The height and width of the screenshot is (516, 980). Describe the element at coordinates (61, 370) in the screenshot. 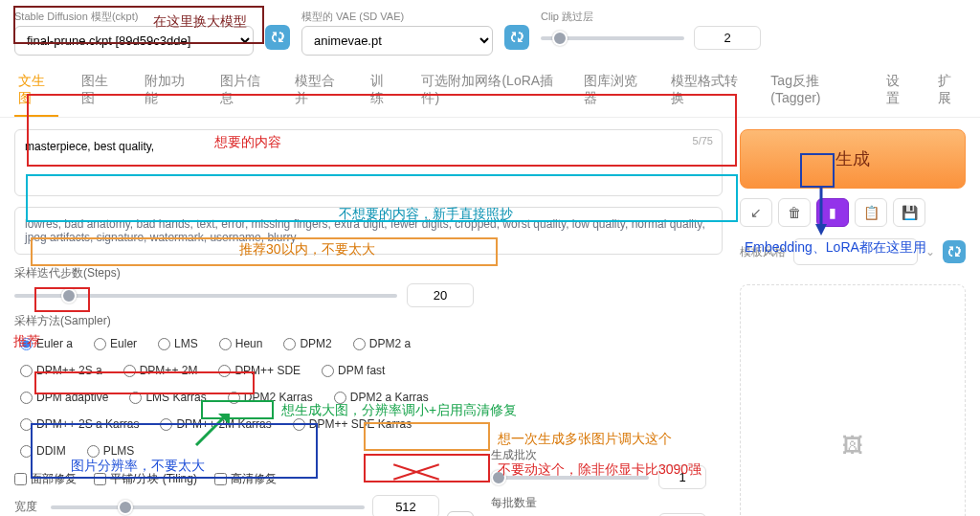

I see `sampler-dpmpp2sa: DPM++ 2S a` at that location.